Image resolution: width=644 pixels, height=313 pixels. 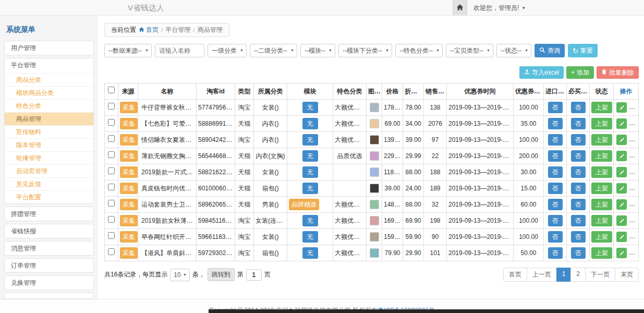 What do you see at coordinates (49, 66) in the screenshot?
I see `sidebar-item: 平台管理` at bounding box center [49, 66].